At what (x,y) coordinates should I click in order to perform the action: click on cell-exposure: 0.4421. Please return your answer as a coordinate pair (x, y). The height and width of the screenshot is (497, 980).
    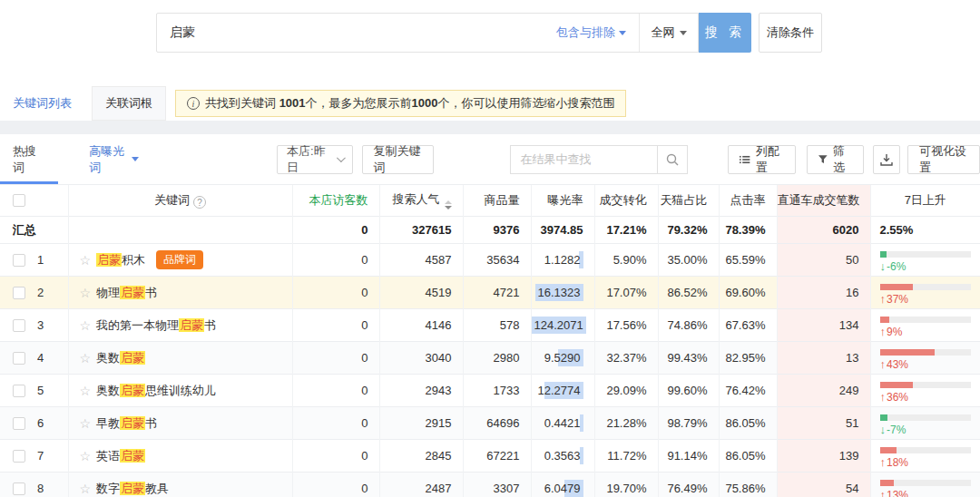
    Looking at the image, I should click on (563, 423).